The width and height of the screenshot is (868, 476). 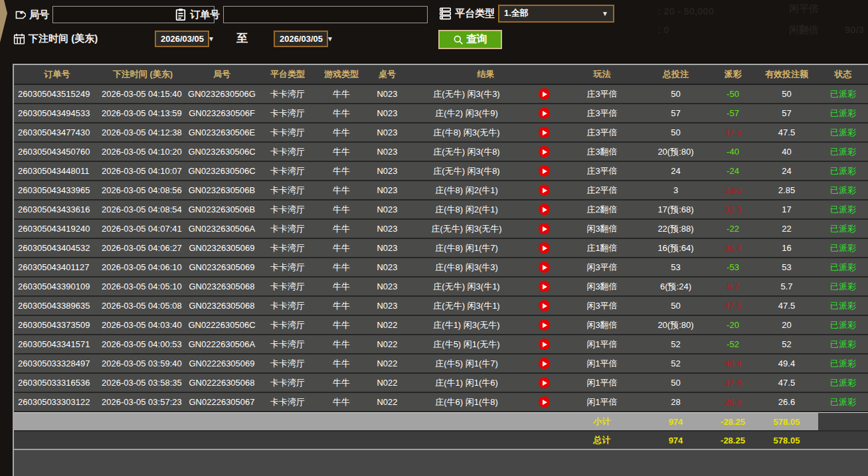 What do you see at coordinates (222, 382) in the screenshot?
I see `cell-round-id: GN02226305068` at bounding box center [222, 382].